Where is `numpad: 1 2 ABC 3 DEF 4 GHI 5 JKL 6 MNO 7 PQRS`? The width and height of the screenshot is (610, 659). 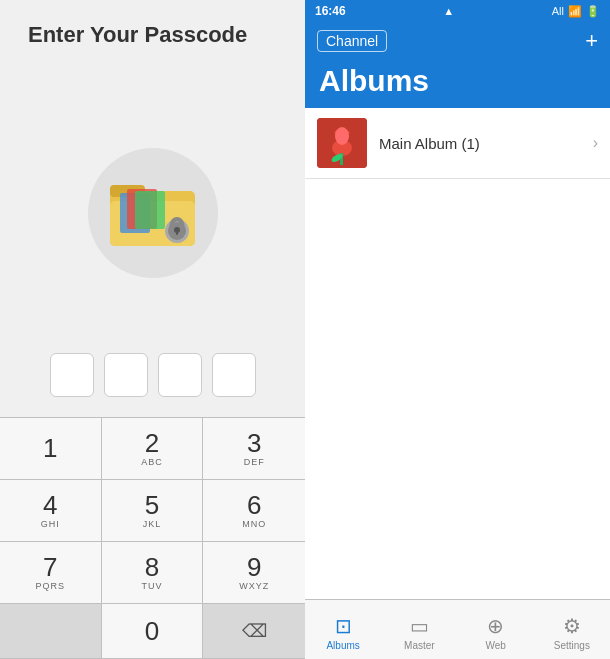 numpad: 1 2 ABC 3 DEF 4 GHI 5 JKL 6 MNO 7 PQRS is located at coordinates (152, 510).